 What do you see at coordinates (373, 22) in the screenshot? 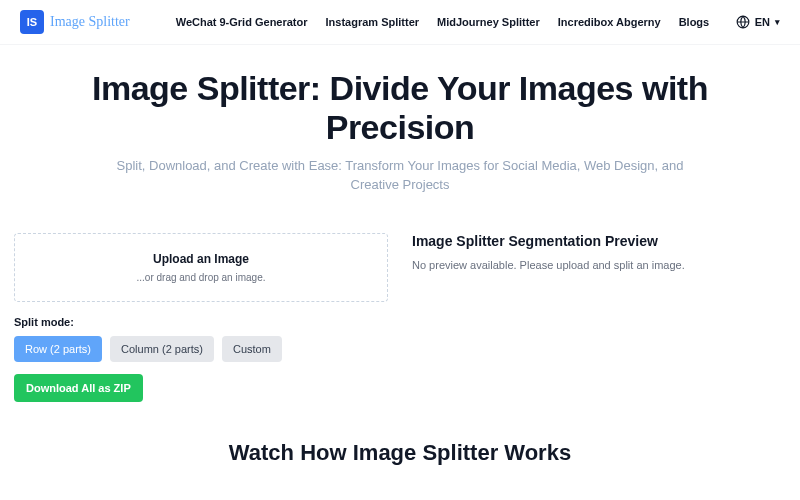
I see `nav-link-instagram: Instagram Splitter` at bounding box center [373, 22].